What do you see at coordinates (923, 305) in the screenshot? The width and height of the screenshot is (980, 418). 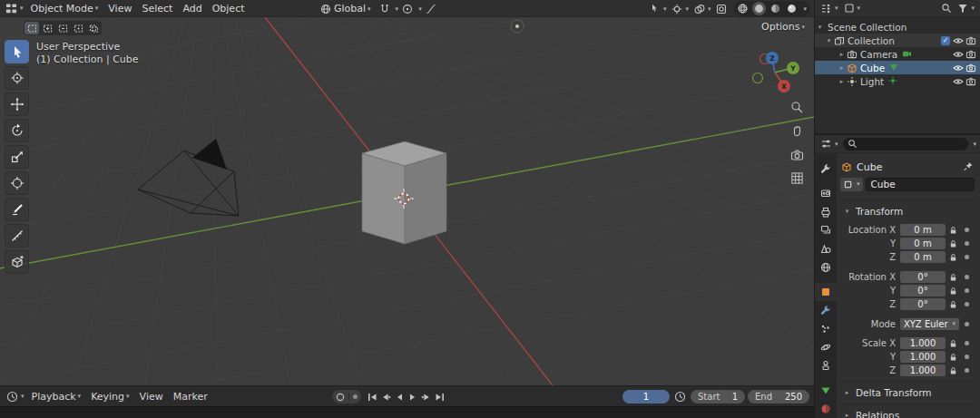 I see `rotation-z-field: 0°` at bounding box center [923, 305].